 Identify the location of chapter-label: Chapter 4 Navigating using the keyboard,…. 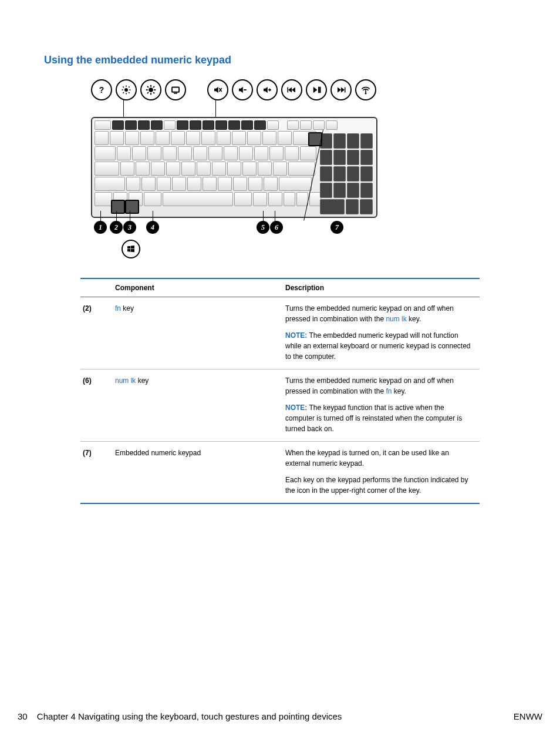
(190, 717).